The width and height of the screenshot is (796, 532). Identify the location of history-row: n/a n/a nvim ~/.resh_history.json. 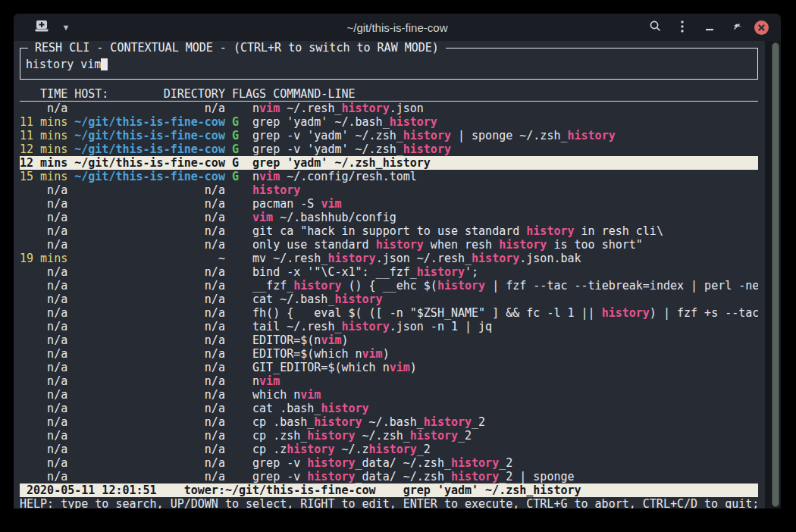
(389, 108).